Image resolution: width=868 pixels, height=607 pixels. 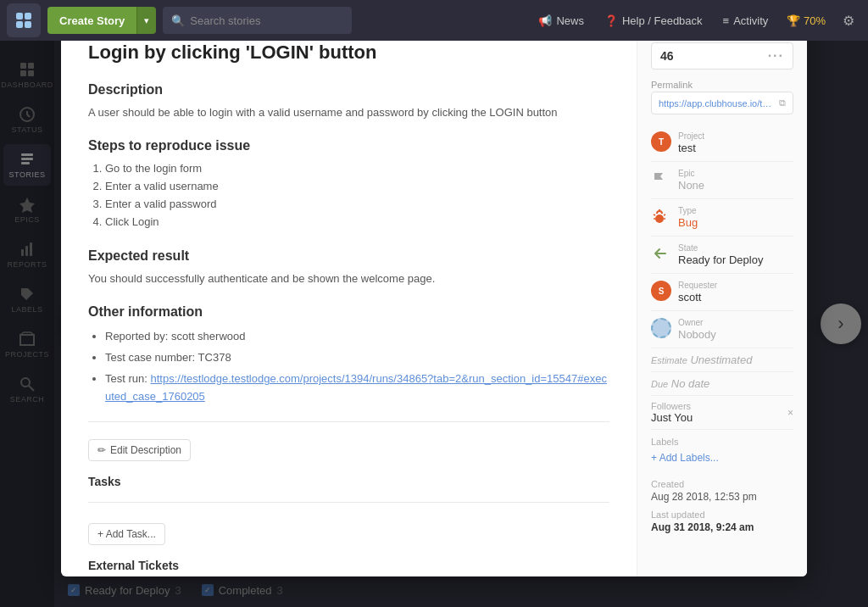 I want to click on epic-key: Epic, so click(x=736, y=173).